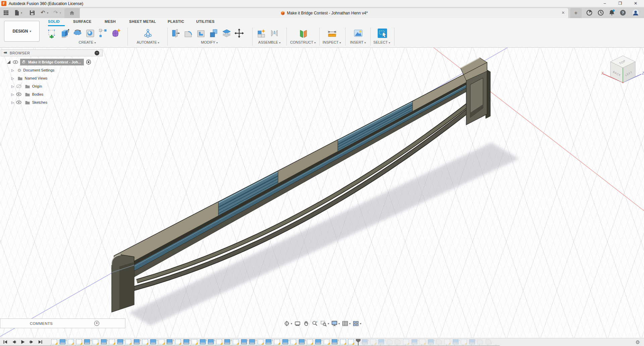  What do you see at coordinates (32, 342) in the screenshot?
I see `step-forward-button` at bounding box center [32, 342].